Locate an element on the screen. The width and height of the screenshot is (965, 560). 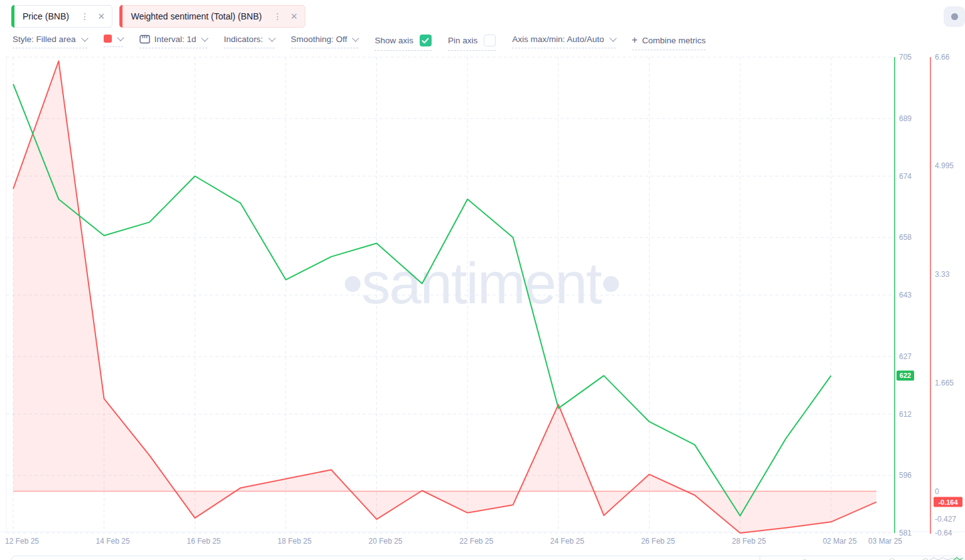
chart-toolbar: Style: Filled area Interval: 1d Indicato… is located at coordinates (359, 43).